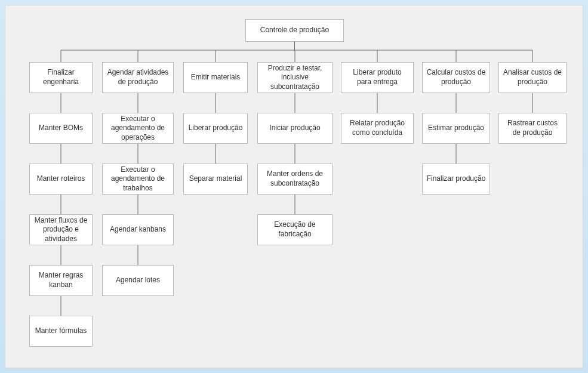 The height and width of the screenshot is (373, 588). Describe the element at coordinates (532, 78) in the screenshot. I see `branch-6: Analisar custos de produção` at that location.